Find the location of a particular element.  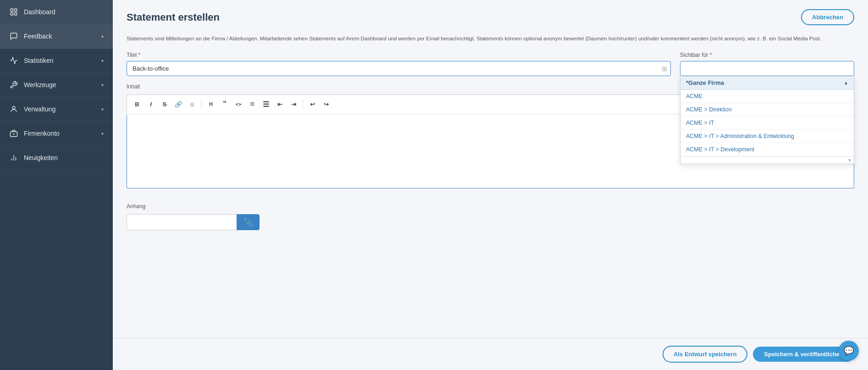

toolbar-code: <> is located at coordinates (238, 104).